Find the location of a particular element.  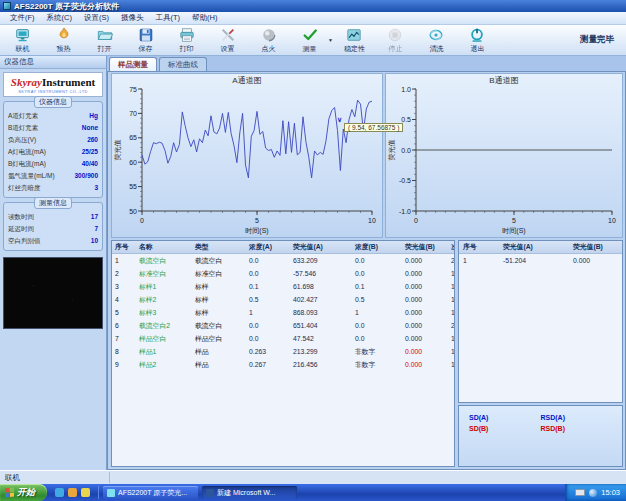

toolbar-button-清洗: 清洗 is located at coordinates (436, 40).